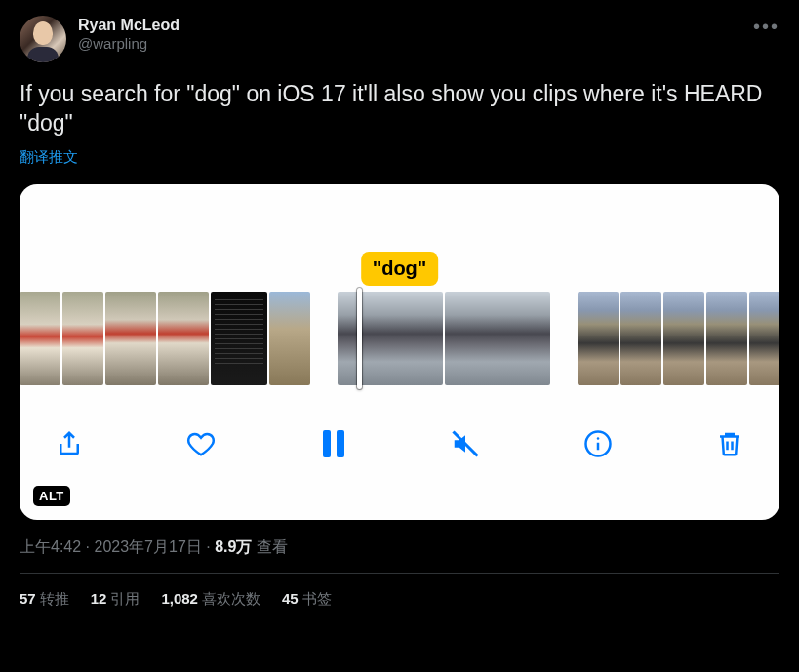 The image size is (799, 672). Describe the element at coordinates (400, 599) in the screenshot. I see `tweet-stats: 57转推 12引用 1,082喜欢次数 45书签` at that location.